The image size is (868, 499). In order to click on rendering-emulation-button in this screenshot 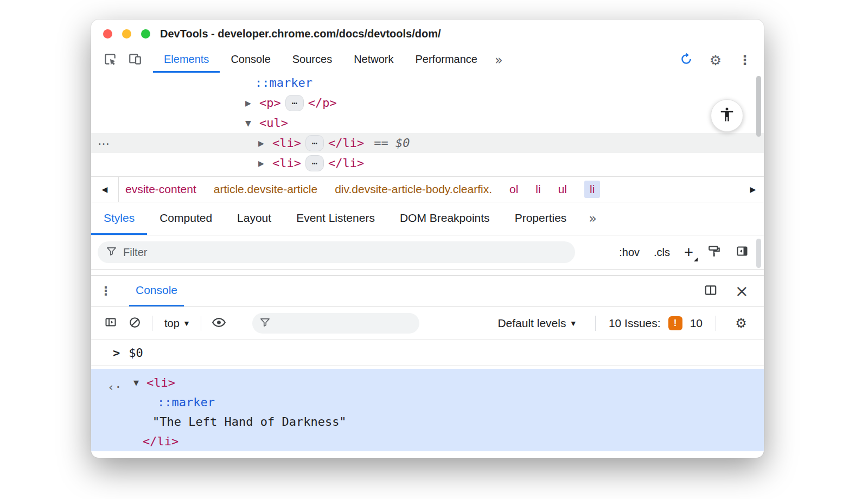, I will do `click(714, 253)`.